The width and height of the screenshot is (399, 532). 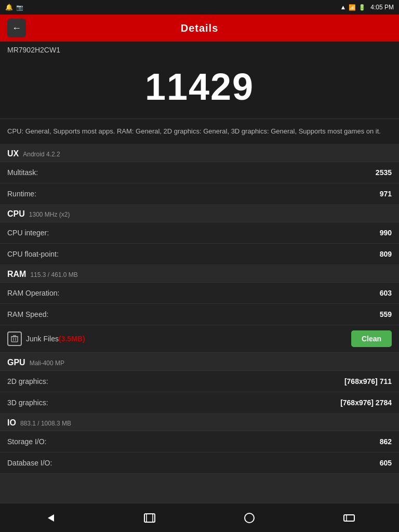 What do you see at coordinates (9, 7) in the screenshot?
I see `notification-icon: 🔔` at bounding box center [9, 7].